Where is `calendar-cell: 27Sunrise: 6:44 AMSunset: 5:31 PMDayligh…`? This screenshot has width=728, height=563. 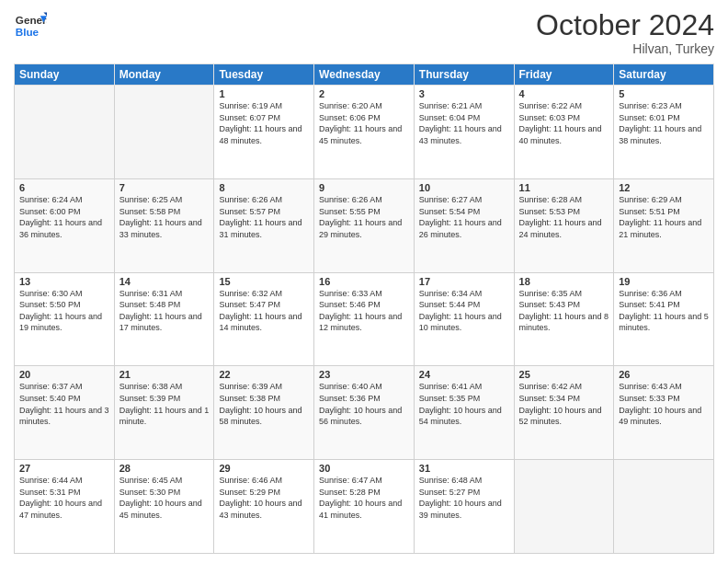 calendar-cell: 27Sunrise: 6:44 AMSunset: 5:31 PMDayligh… is located at coordinates (64, 507).